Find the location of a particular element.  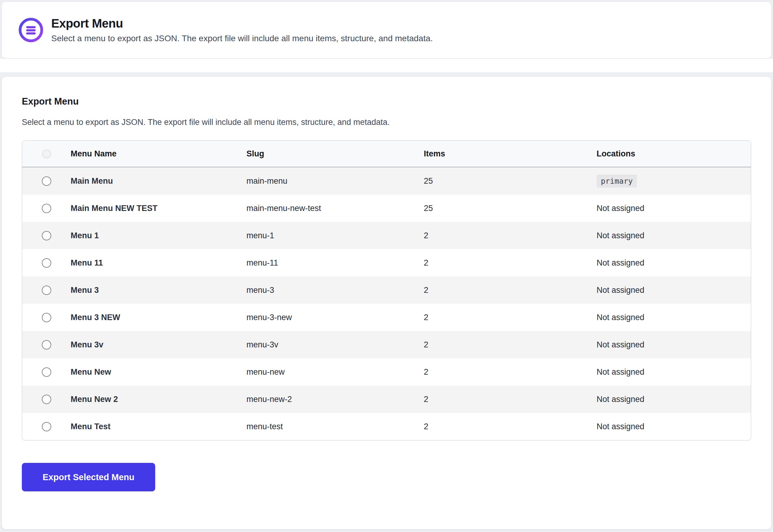

slug-cell: menu-3 is located at coordinates (335, 290).